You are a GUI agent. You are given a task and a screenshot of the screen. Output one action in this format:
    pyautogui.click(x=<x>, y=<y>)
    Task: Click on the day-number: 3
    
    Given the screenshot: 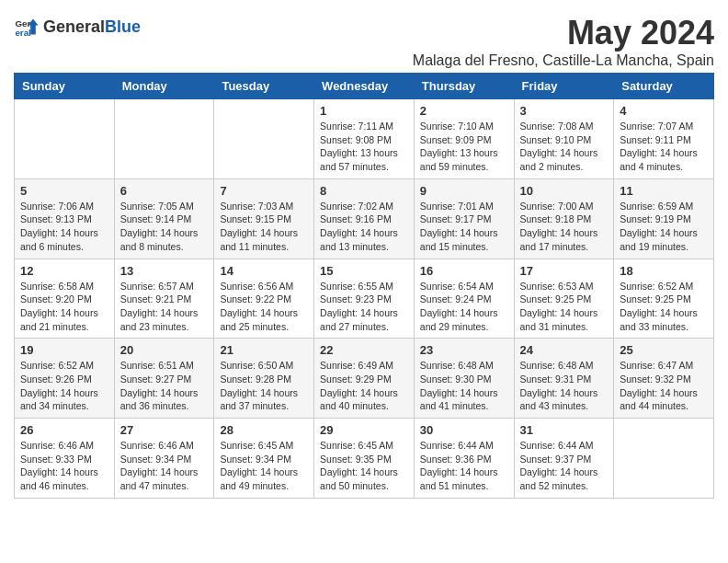 What is the action you would take?
    pyautogui.click(x=564, y=110)
    